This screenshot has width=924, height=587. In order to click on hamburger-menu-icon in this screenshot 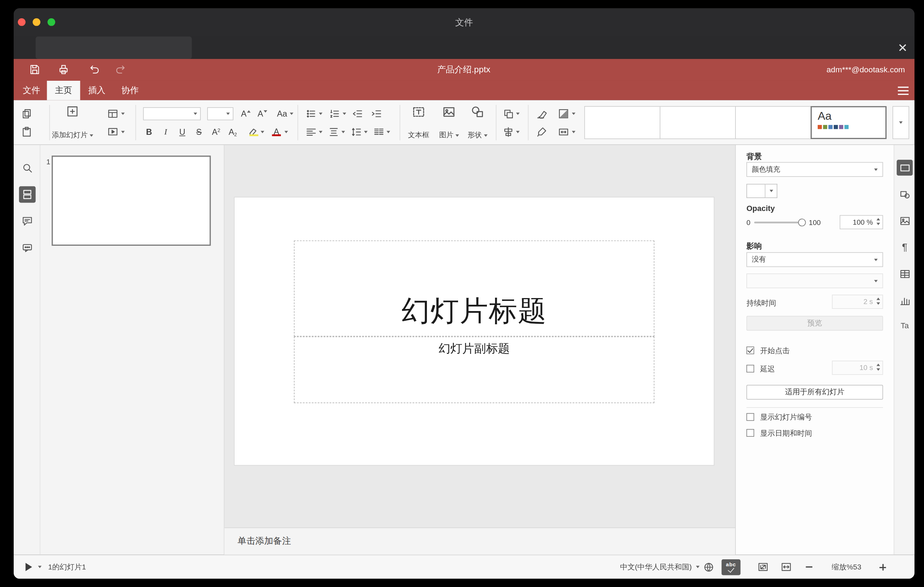, I will do `click(903, 91)`.